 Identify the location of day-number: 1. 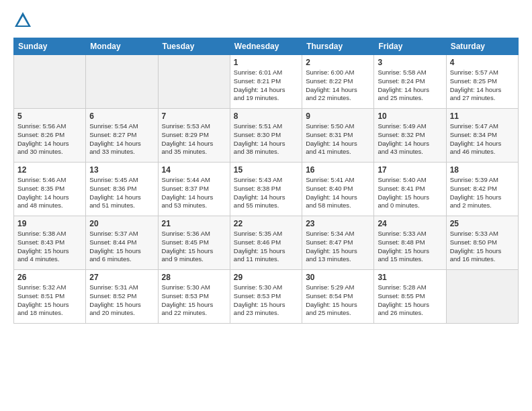
(266, 62).